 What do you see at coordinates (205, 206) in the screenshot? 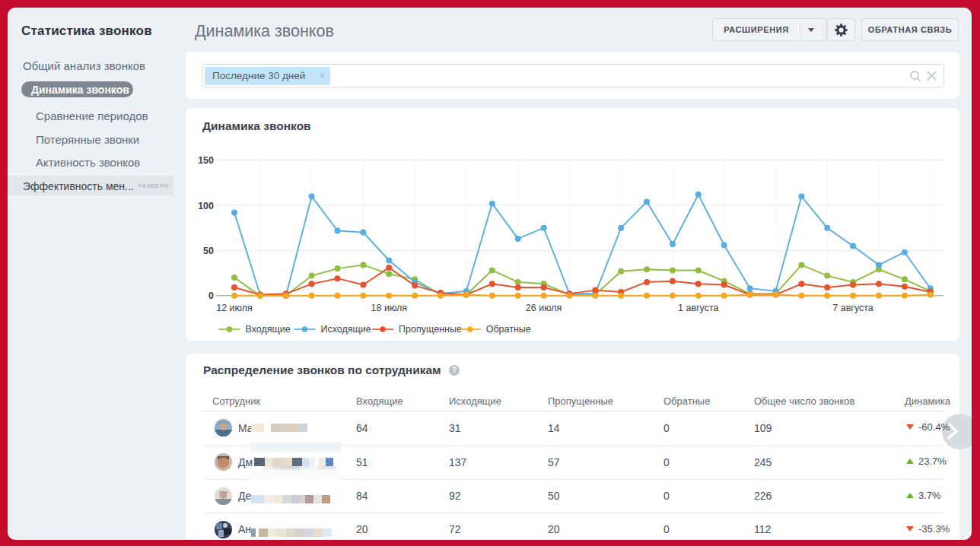
I see `svg-text: 100` at bounding box center [205, 206].